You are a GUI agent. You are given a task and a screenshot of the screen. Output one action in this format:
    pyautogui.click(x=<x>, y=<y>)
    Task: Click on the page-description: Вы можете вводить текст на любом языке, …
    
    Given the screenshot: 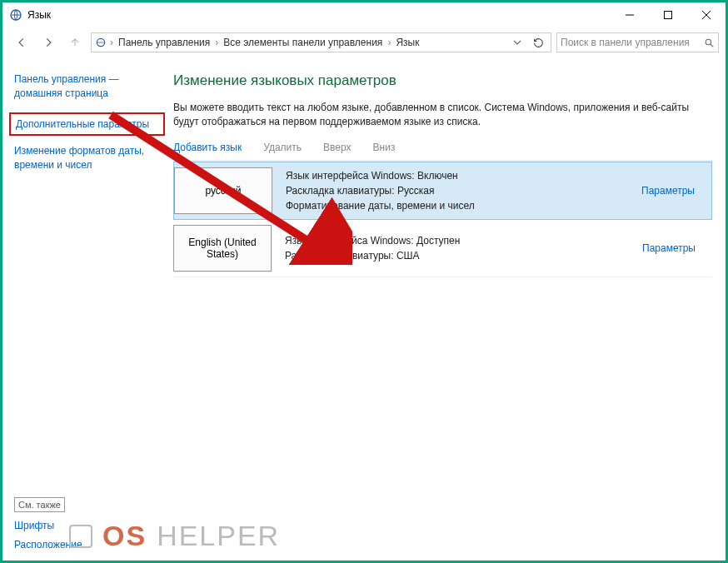 What is the action you would take?
    pyautogui.click(x=431, y=115)
    